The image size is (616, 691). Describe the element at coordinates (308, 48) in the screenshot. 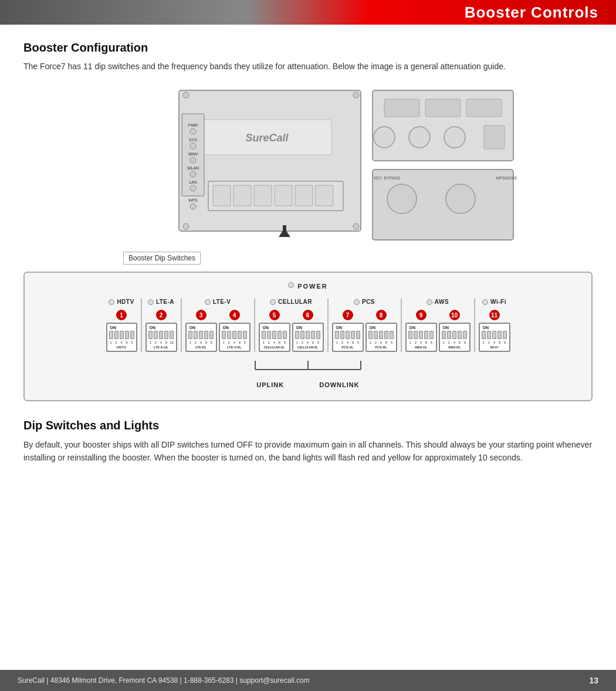

I see `section1-title: Booster Configuration` at that location.